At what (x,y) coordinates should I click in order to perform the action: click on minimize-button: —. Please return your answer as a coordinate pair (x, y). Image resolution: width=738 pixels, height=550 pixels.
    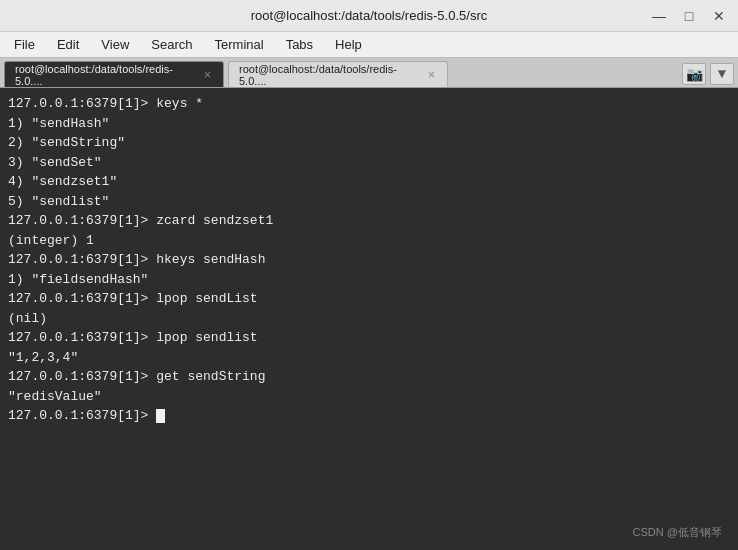
    Looking at the image, I should click on (659, 16).